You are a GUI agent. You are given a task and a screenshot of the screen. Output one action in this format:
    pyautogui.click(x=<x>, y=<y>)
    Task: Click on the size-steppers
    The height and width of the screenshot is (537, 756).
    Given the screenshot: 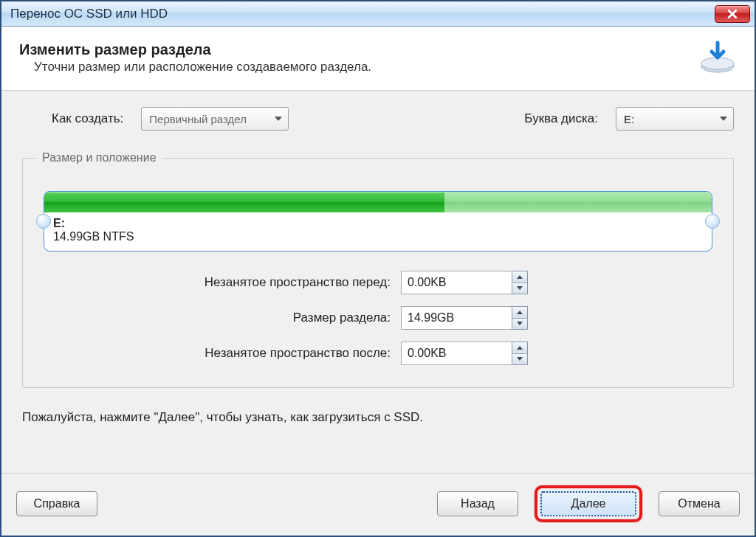 What is the action you would take?
    pyautogui.click(x=520, y=318)
    